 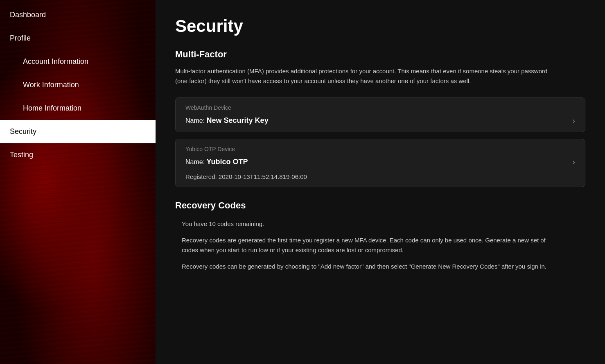 What do you see at coordinates (380, 121) in the screenshot?
I see `device-name-row: Name: New Security Key ›` at bounding box center [380, 121].